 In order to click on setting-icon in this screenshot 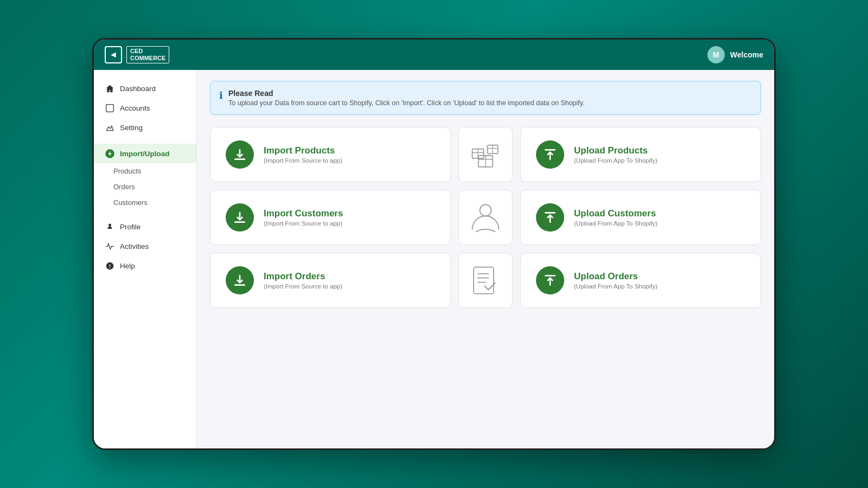, I will do `click(110, 127)`.